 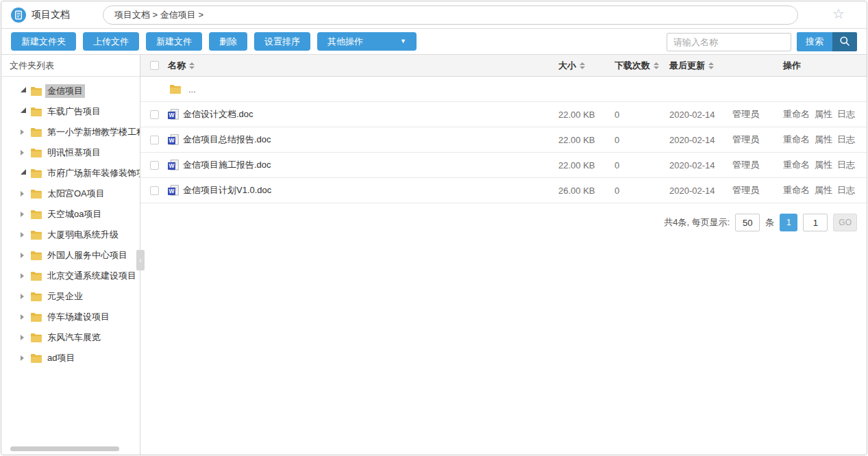 I want to click on goto-page-input, so click(x=815, y=223).